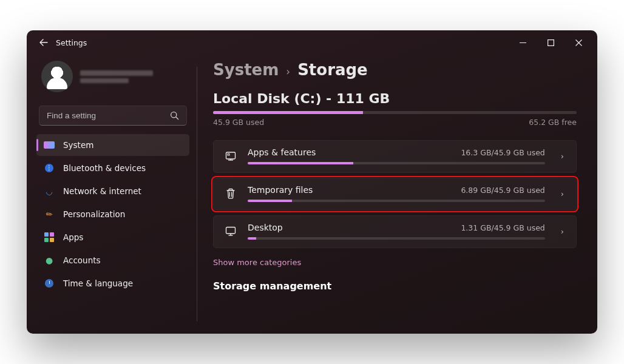  What do you see at coordinates (523, 42) in the screenshot?
I see `minimize-icon` at bounding box center [523, 42].